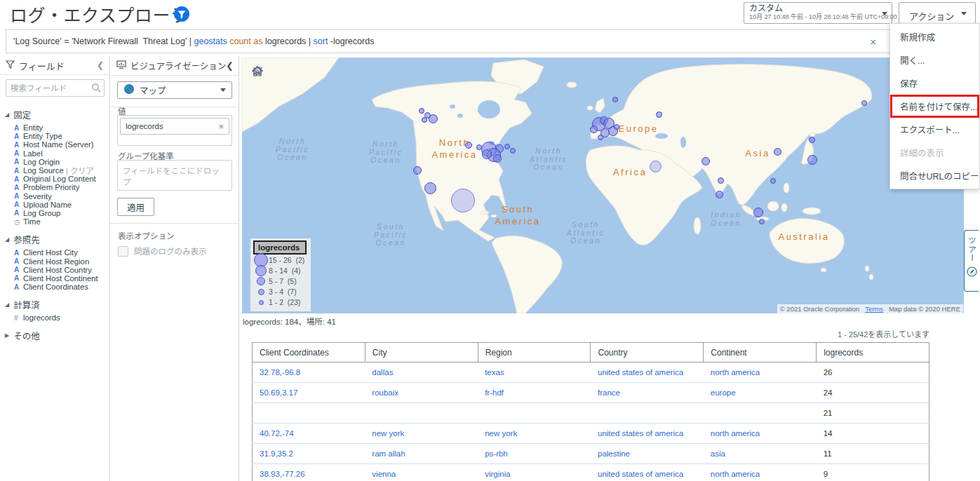 Image resolution: width=980 pixels, height=481 pixels. I want to click on table-cell-link: virginia, so click(497, 474).